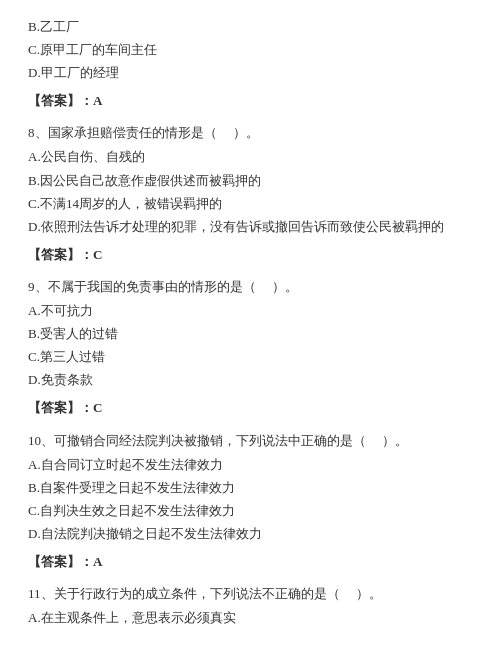  What do you see at coordinates (250, 73) in the screenshot?
I see `option-line: D.甲工厂的经理` at bounding box center [250, 73].